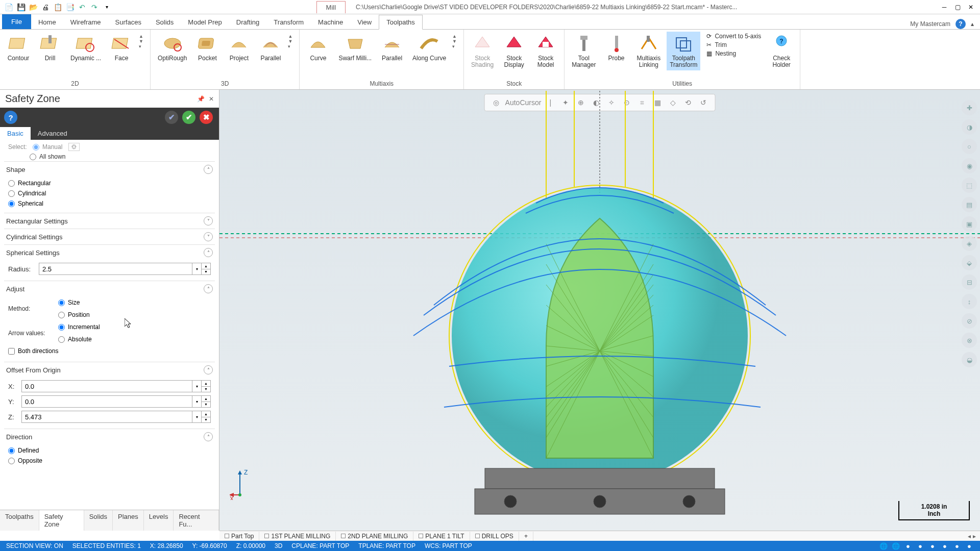  Describe the element at coordinates (617, 48) in the screenshot. I see `probe-button: Probe` at that location.